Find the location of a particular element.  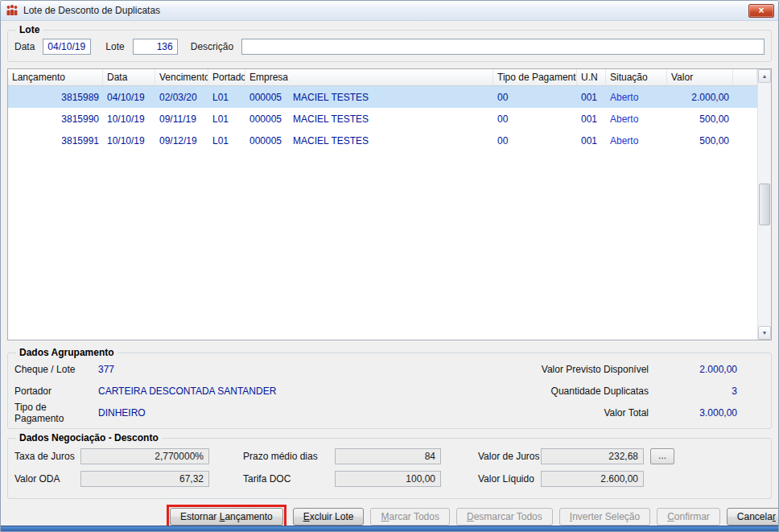

cheque-lote-value: 377 is located at coordinates (305, 369).